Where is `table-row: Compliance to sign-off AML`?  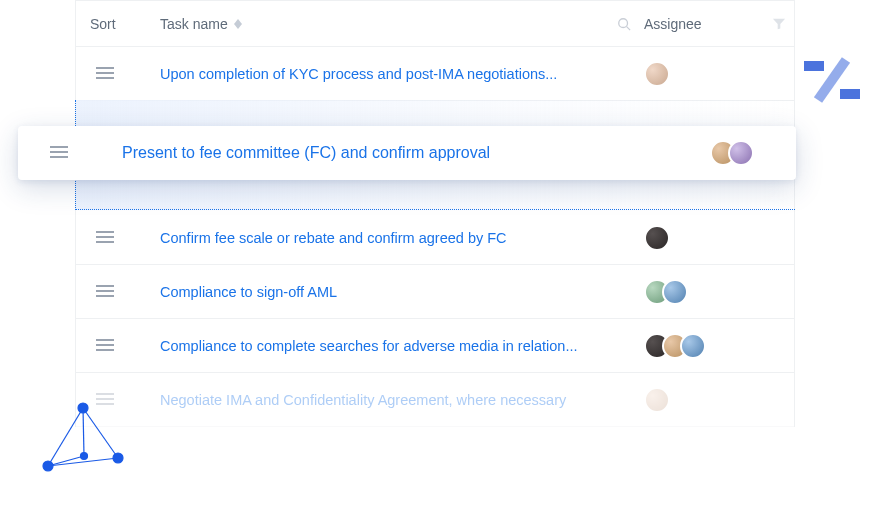 table-row: Compliance to sign-off AML is located at coordinates (435, 292).